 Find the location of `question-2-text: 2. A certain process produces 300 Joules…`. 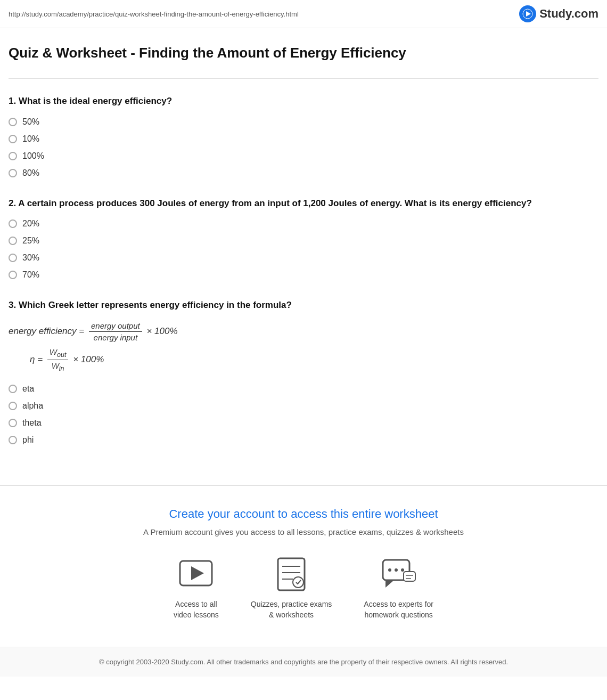

question-2-text: 2. A certain process produces 300 Joules… is located at coordinates (304, 204).